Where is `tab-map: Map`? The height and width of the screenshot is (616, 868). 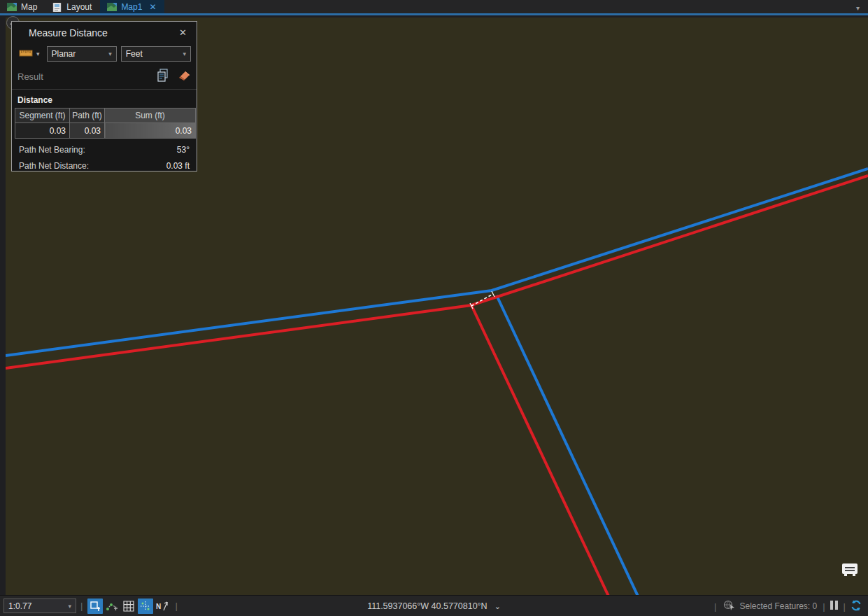
tab-map: Map is located at coordinates (22, 7).